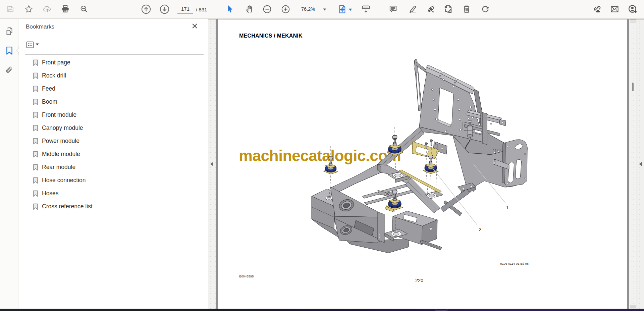 This screenshot has width=644, height=311. Describe the element at coordinates (614, 9) in the screenshot. I see `envelope-icon` at that location.